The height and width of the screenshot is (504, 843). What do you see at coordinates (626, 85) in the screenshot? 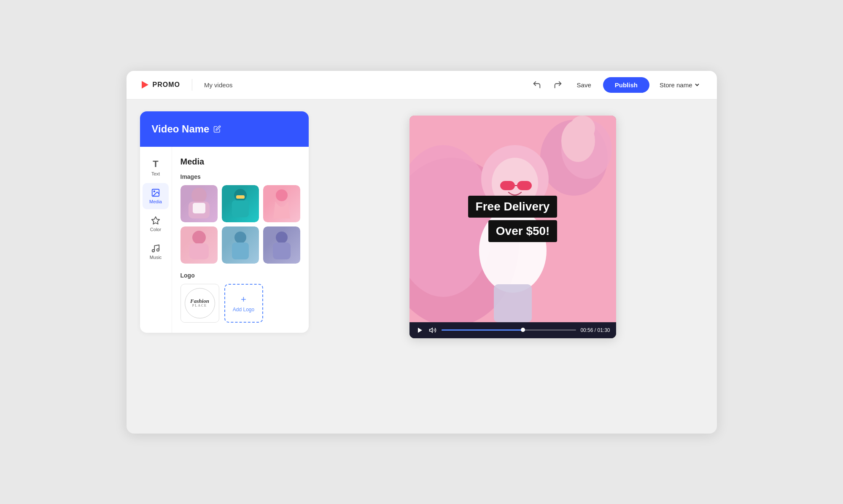
I see `publish-button: Publish` at bounding box center [626, 85].